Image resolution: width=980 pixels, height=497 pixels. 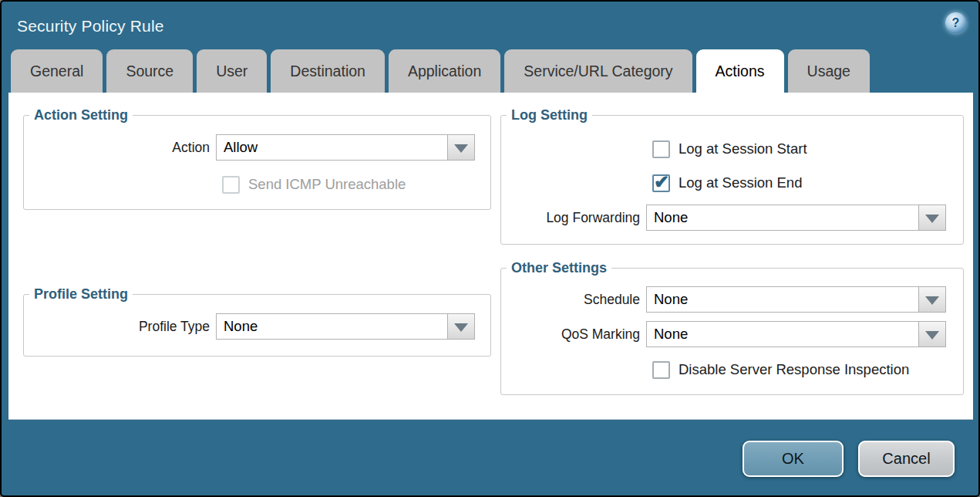 I want to click on qos-marking-row: QoS Marking None, so click(x=732, y=334).